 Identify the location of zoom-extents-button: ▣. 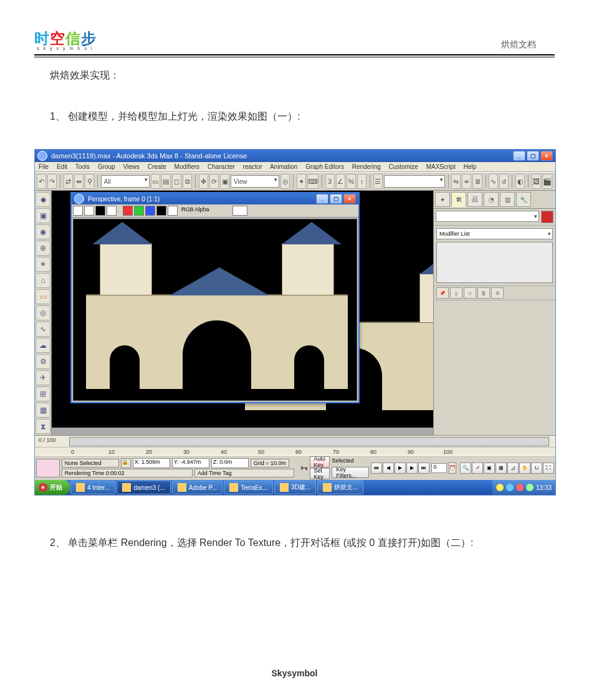
(489, 468).